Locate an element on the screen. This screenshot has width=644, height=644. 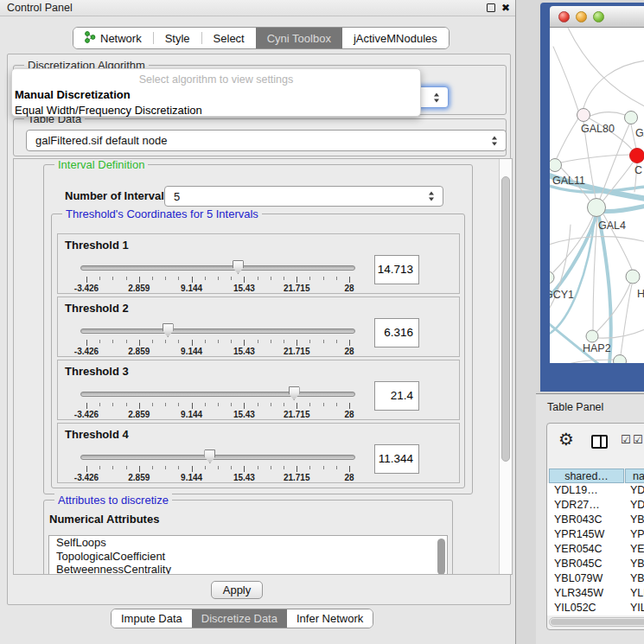
table-data-combo: galFiltered.sif default node is located at coordinates (266, 140).